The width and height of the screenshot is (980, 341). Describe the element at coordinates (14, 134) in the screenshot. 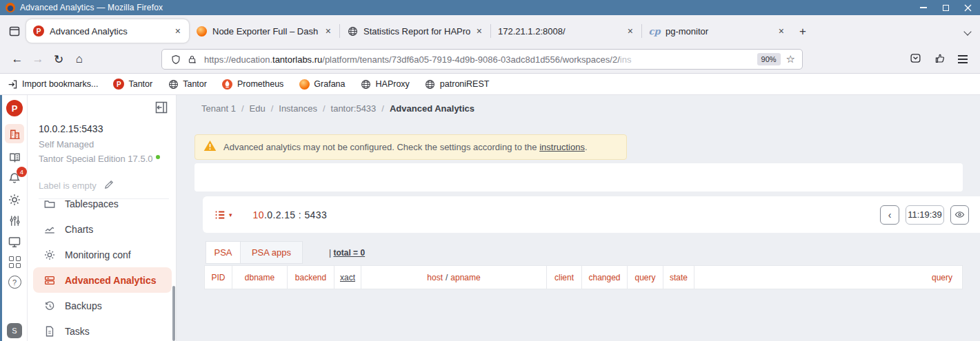

I see `instances-icon` at that location.